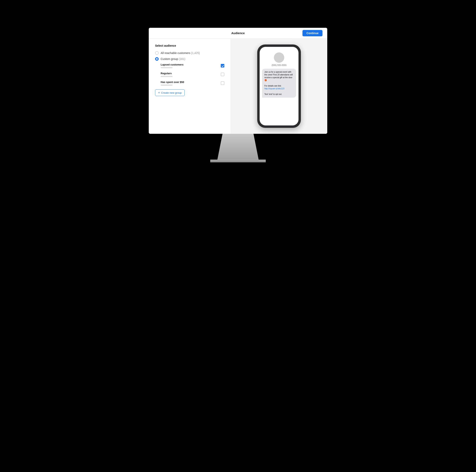  I want to click on checkbox-lapsed, so click(222, 66).